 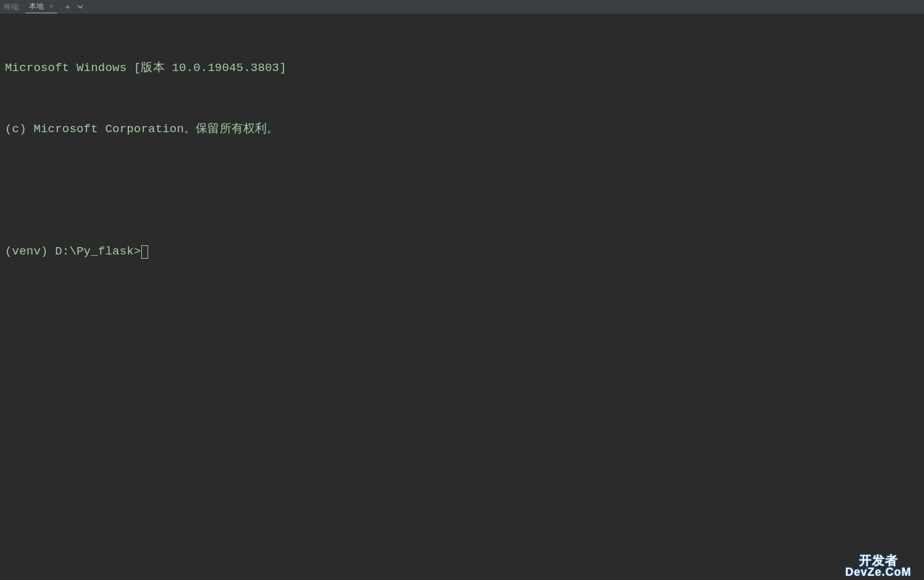 I want to click on terminal-tab-name: 本地, so click(x=36, y=6).